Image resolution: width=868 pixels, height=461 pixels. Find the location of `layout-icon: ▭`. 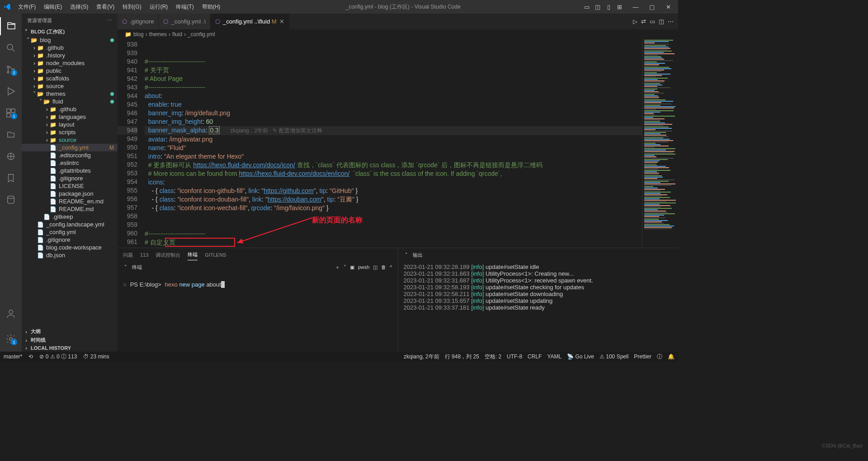

layout-icon: ▭ is located at coordinates (587, 7).